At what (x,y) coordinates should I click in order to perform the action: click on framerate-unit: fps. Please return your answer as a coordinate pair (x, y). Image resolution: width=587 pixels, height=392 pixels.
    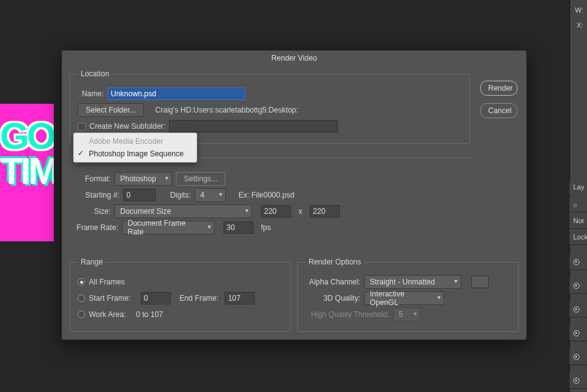
    Looking at the image, I should click on (266, 228).